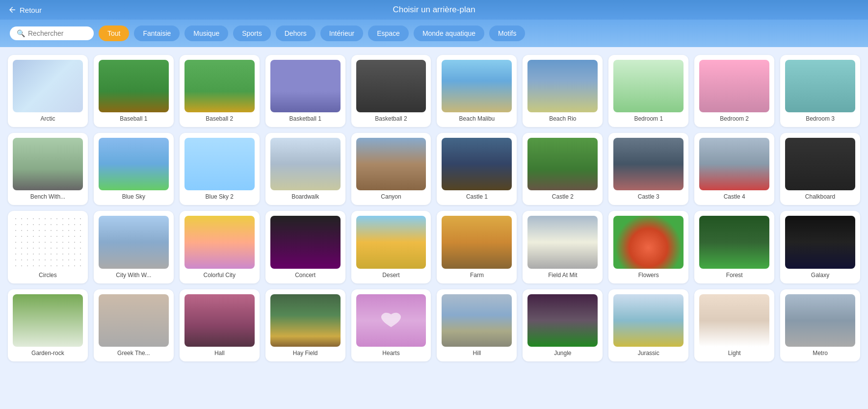  What do you see at coordinates (157, 33) in the screenshot?
I see `filter-btn-fantaisie: Fantaisie` at bounding box center [157, 33].